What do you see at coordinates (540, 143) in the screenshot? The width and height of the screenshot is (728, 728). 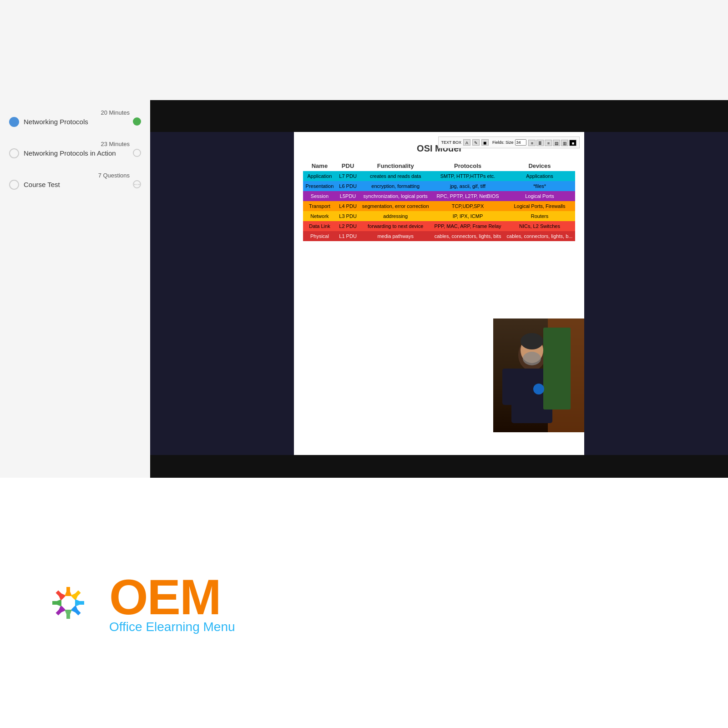 I see `toolbar-align-2: ≣` at bounding box center [540, 143].